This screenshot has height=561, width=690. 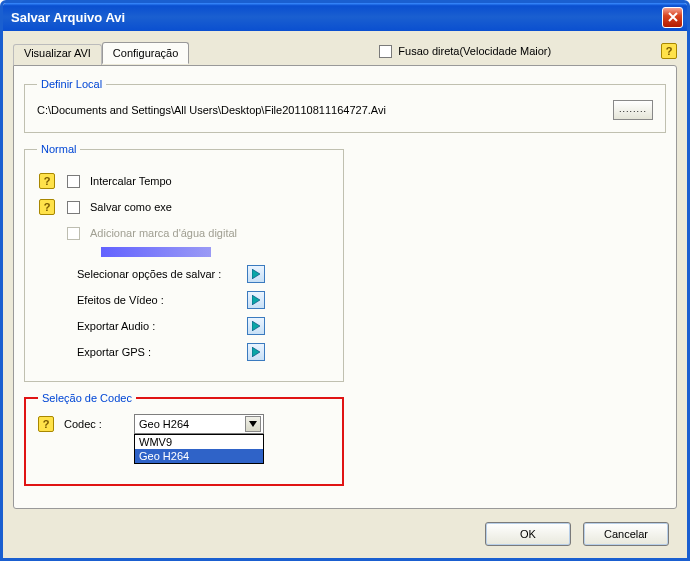 What do you see at coordinates (345, 106) in the screenshot?
I see `location-fieldset: Definir Local C:\Documents and Settings\…` at bounding box center [345, 106].